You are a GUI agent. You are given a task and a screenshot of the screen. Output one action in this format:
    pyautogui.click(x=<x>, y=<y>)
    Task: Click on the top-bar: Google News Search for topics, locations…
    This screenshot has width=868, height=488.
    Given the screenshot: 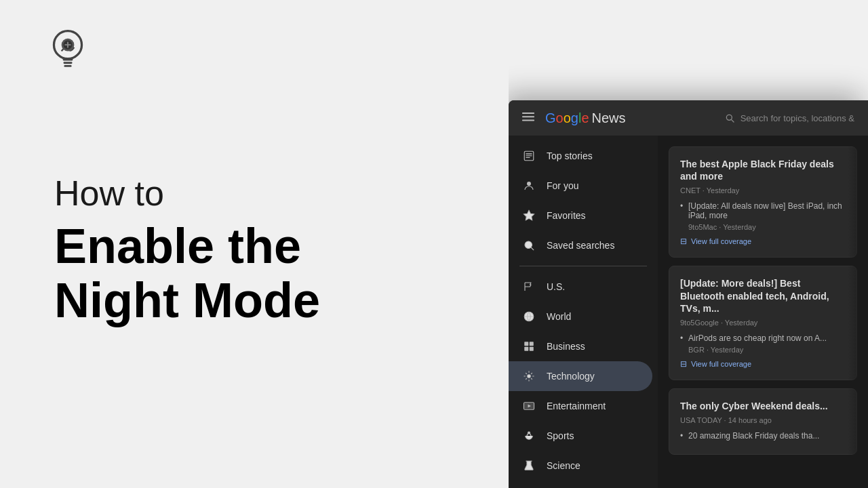 What is the action you would take?
    pyautogui.click(x=688, y=118)
    